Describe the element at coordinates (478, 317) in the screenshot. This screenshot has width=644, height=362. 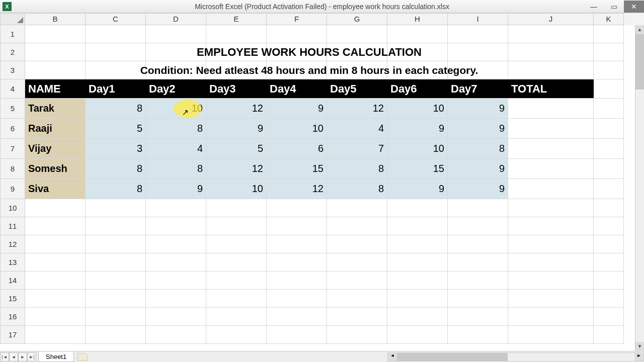
I see `cell-I16` at that location.